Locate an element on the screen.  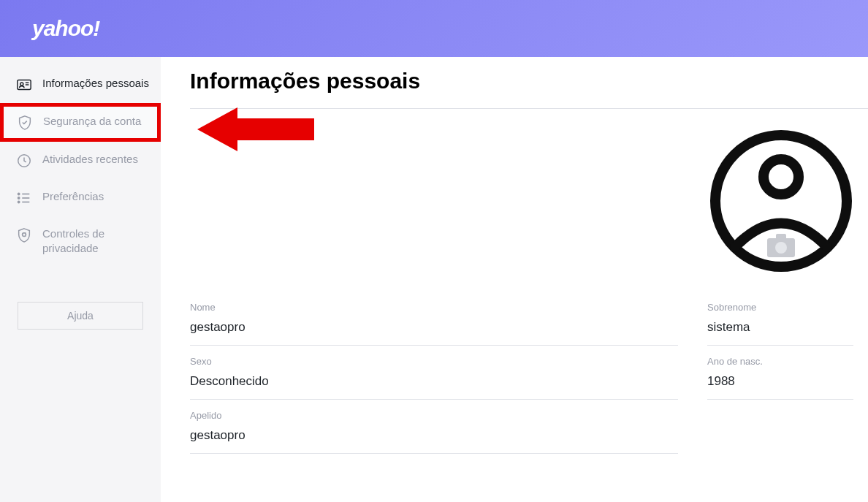
clock-icon is located at coordinates (24, 161).